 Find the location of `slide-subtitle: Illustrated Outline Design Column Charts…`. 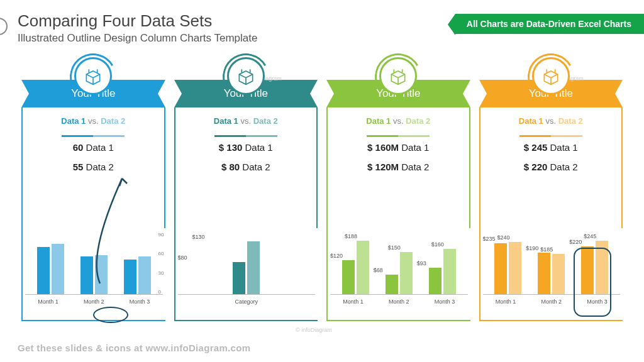

slide-subtitle: Illustrated Outline Design Column Charts… is located at coordinates (322, 38).